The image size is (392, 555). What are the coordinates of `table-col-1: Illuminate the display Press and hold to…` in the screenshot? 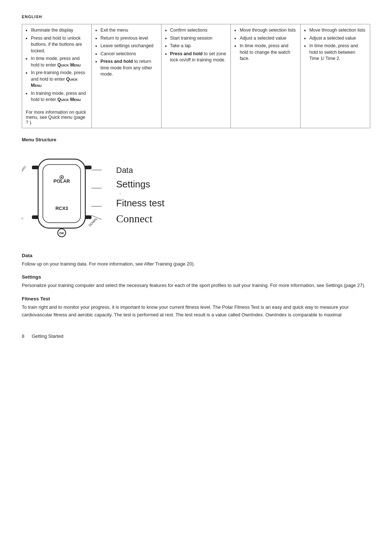 It's located at (57, 76).